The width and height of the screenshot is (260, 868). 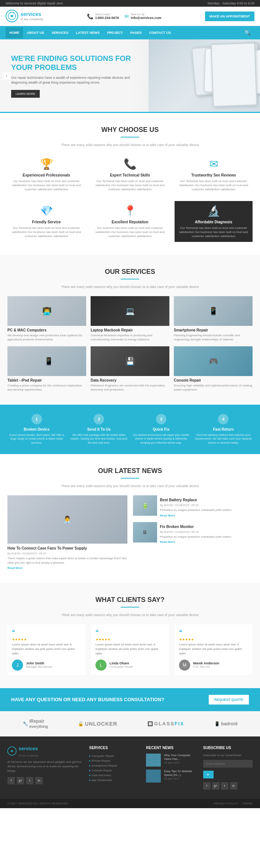 What do you see at coordinates (130, 175) in the screenshot?
I see `feature-title: Expert Technical Skills` at bounding box center [130, 175].